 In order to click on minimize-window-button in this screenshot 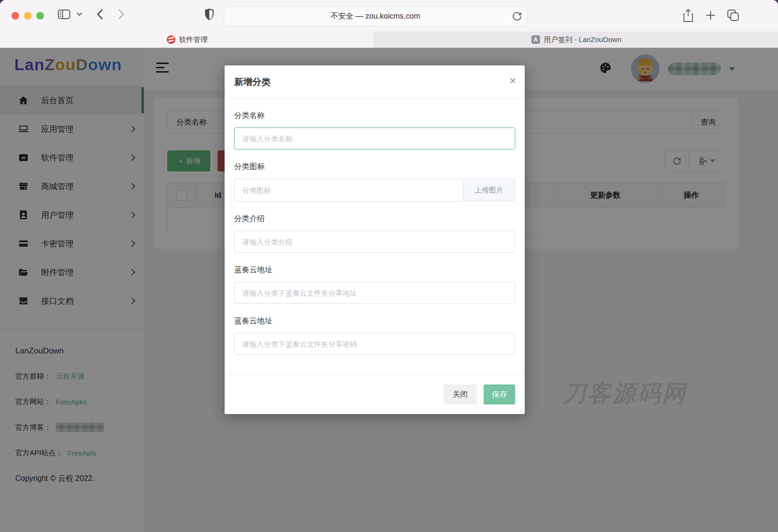, I will do `click(28, 16)`.